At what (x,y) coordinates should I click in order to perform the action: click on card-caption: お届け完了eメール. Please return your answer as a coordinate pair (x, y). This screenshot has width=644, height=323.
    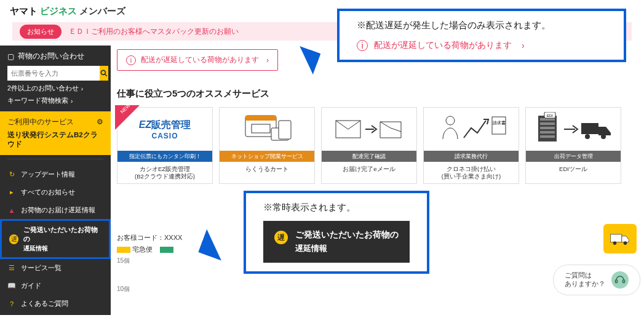
    Looking at the image, I should click on (369, 169).